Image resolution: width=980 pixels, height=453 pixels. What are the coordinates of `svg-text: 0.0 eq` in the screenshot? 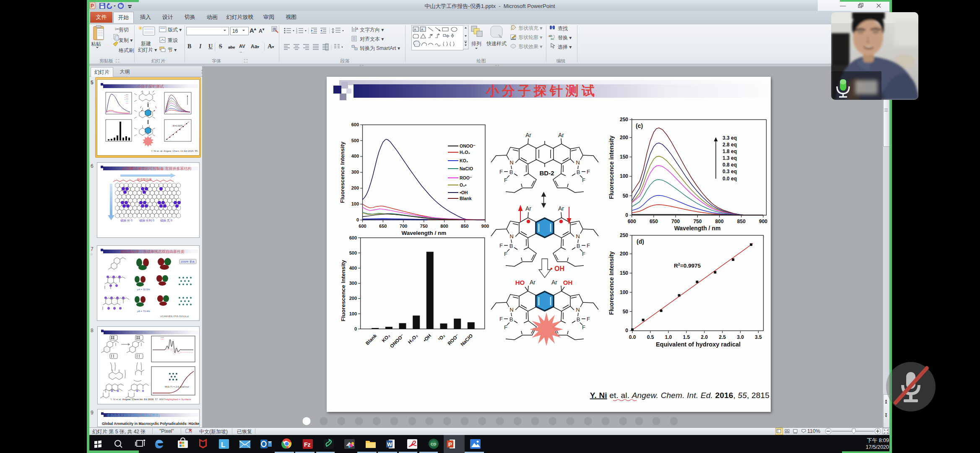 It's located at (730, 179).